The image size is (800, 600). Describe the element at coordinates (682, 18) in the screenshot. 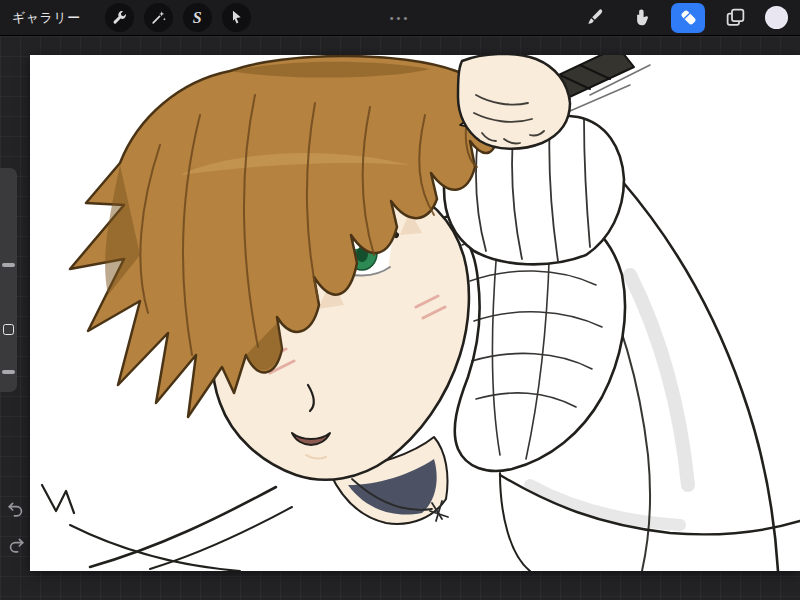

I see `topbar-right-group` at that location.